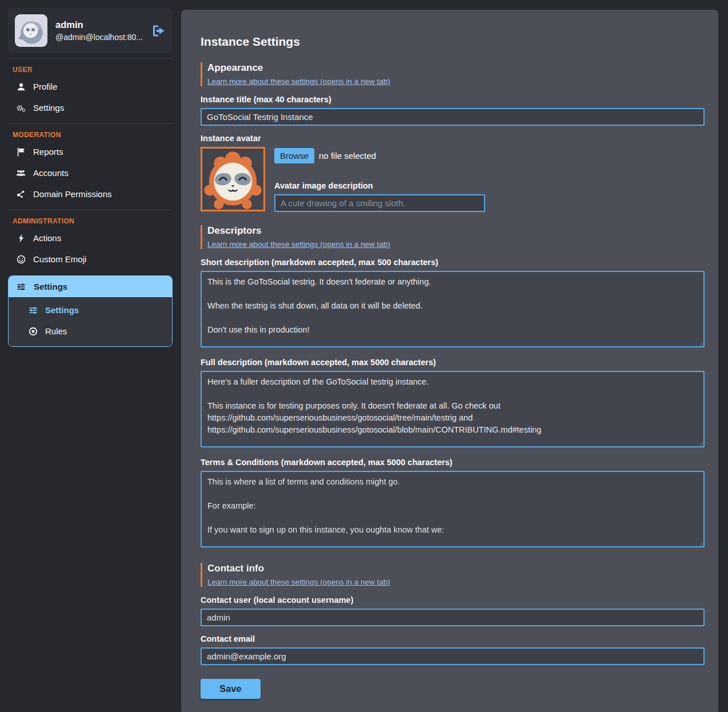 The width and height of the screenshot is (728, 712). What do you see at coordinates (31, 31) in the screenshot?
I see `user-avatar` at bounding box center [31, 31].